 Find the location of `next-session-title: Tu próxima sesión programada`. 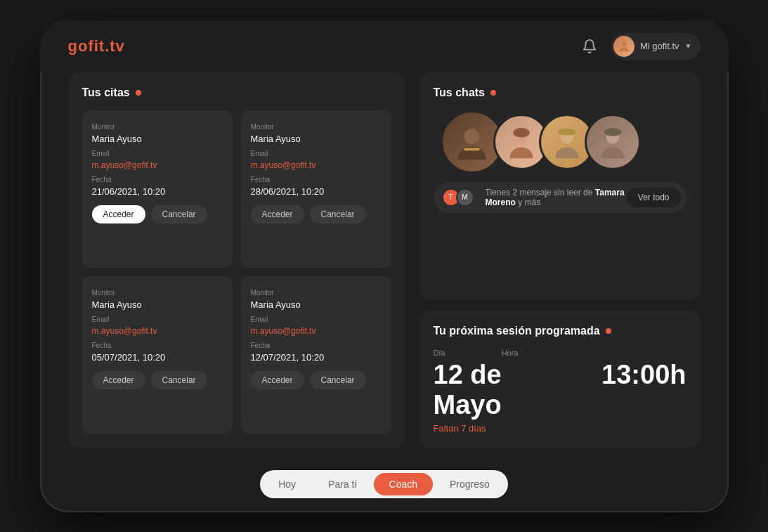

next-session-title: Tu próxima sesión programada is located at coordinates (560, 331).